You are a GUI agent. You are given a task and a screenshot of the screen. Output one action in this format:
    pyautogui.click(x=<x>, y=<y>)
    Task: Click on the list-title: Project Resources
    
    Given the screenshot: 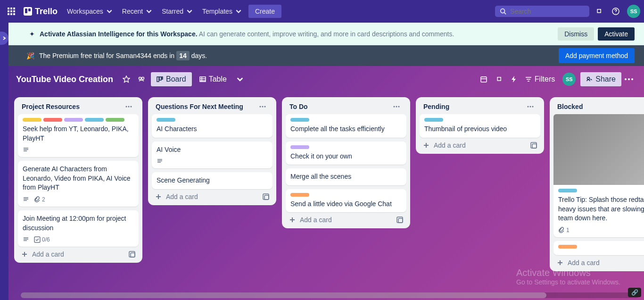 What is the action you would take?
    pyautogui.click(x=51, y=107)
    